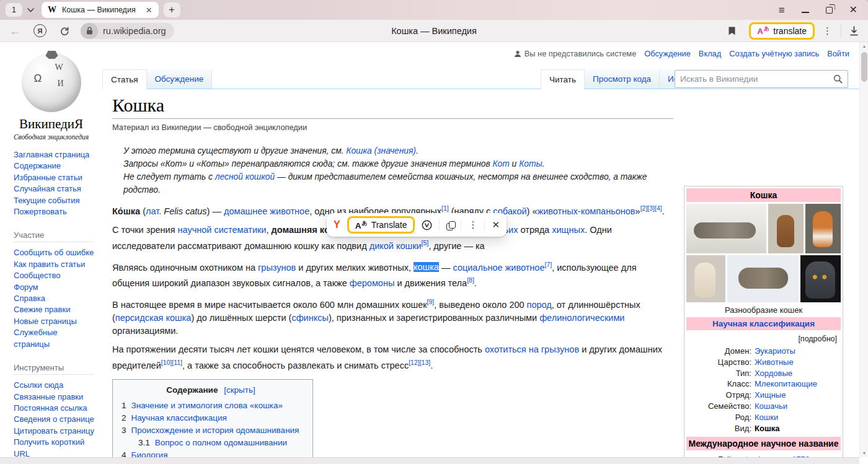 The width and height of the screenshot is (868, 464). I want to click on popup-translate-button: Aあ Translate, so click(381, 225).